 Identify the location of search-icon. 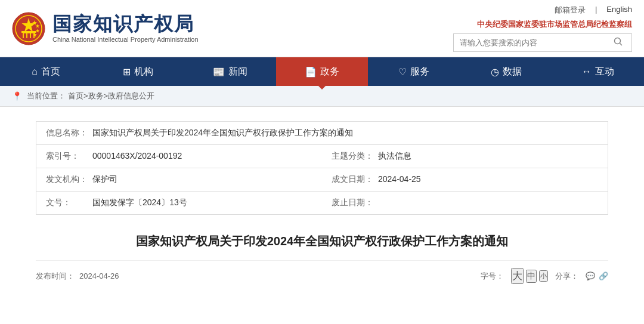
(618, 42).